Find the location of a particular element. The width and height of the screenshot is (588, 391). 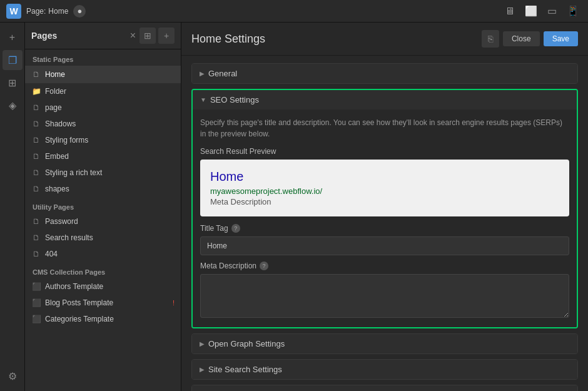

open-graph-section-header: ▶ Open Graph Settings is located at coordinates (385, 344).